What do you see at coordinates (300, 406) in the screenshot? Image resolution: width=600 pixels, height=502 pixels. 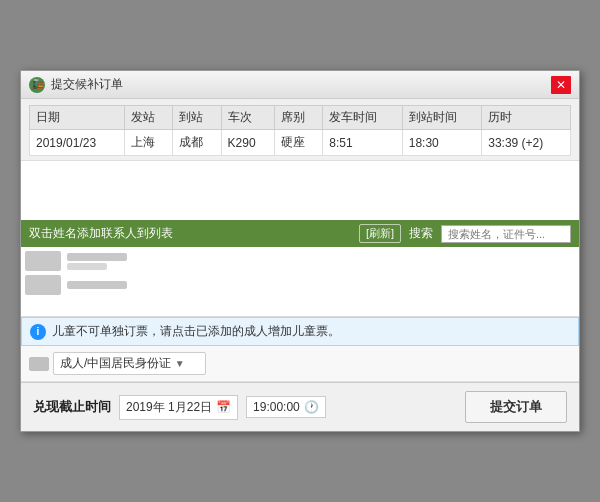 I see `bottom-bar: 兑现截止时间 2019年 1月22日 📅 19:00:00 🕐 提交订单` at bounding box center [300, 406].